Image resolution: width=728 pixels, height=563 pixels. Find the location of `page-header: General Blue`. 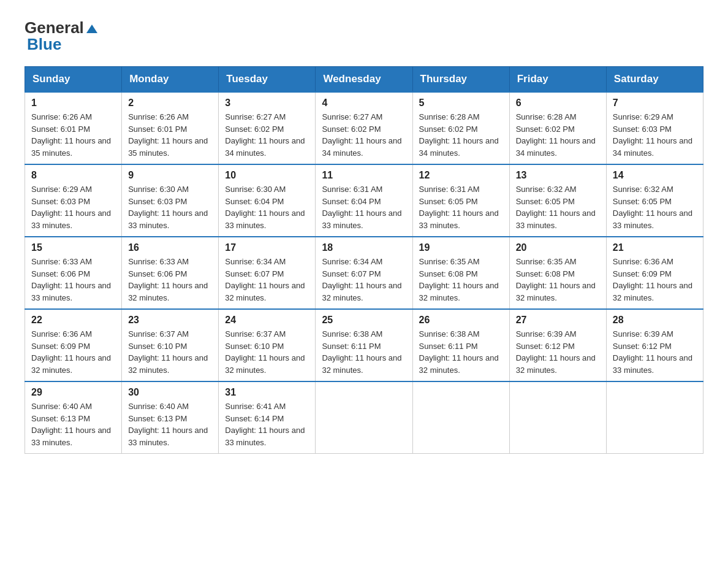

page-header: General Blue is located at coordinates (364, 36).